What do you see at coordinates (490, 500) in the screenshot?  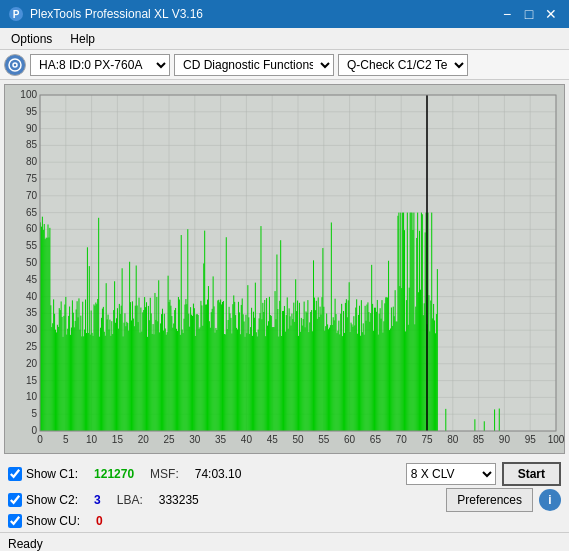 I see `preferences-button: Preferences` at bounding box center [490, 500].